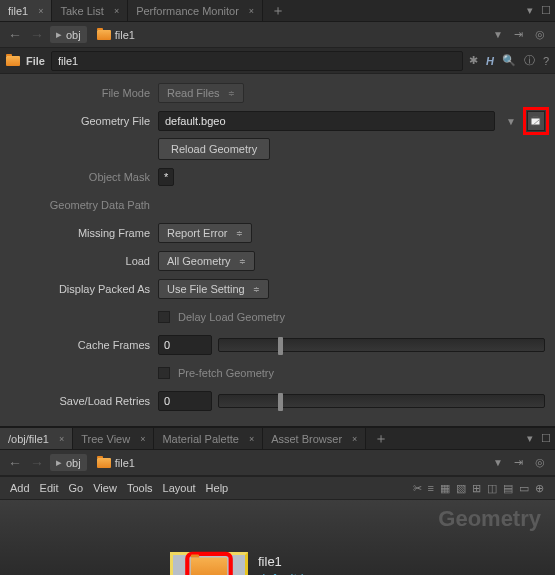 This screenshot has width=555, height=575. I want to click on cache-frames-input, so click(185, 345).